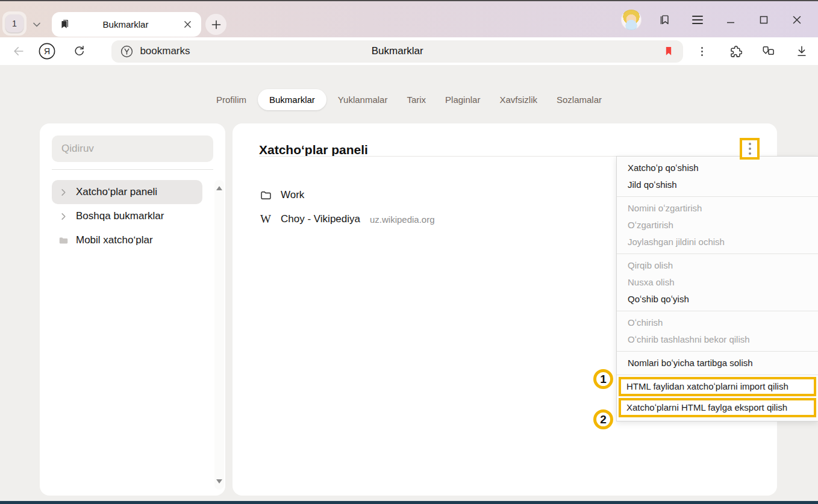  Describe the element at coordinates (398, 52) in the screenshot. I see `address-bar: bookmarks Bukmarklar` at that location.